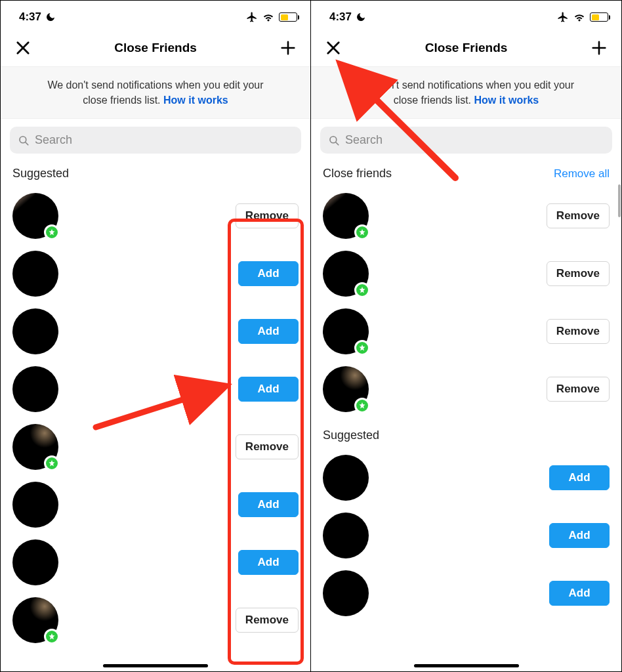 This screenshot has width=622, height=672. Describe the element at coordinates (466, 536) in the screenshot. I see `suggested-list: Add Add Add` at that location.